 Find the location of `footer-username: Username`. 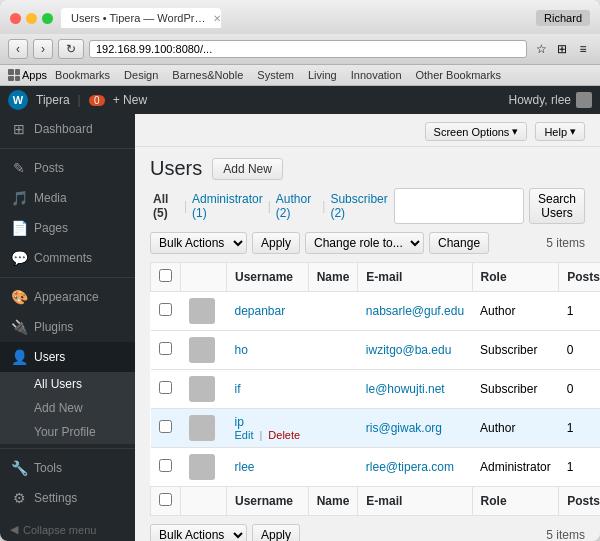

footer-username: Username is located at coordinates (268, 502).